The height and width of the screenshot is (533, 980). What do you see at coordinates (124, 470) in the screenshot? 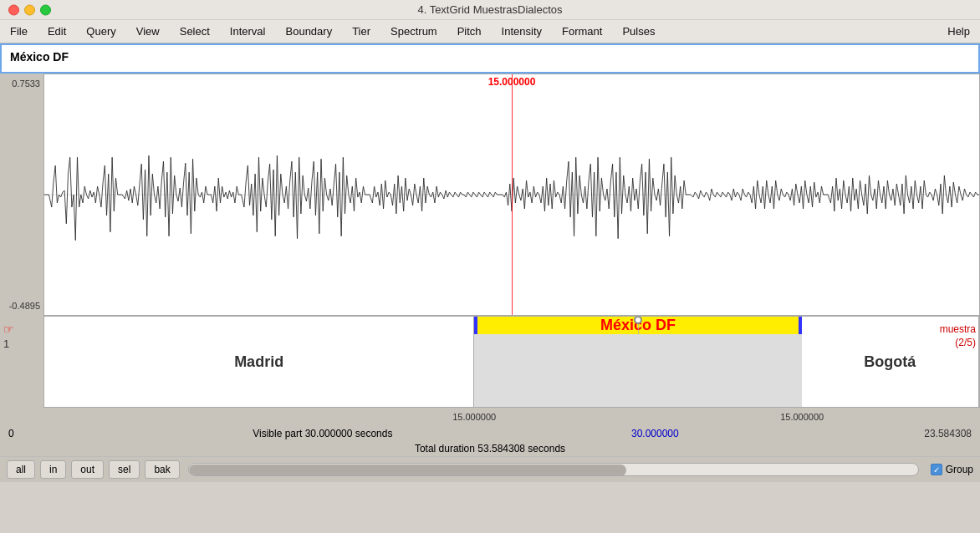
I see `sel-button: sel` at bounding box center [124, 470].